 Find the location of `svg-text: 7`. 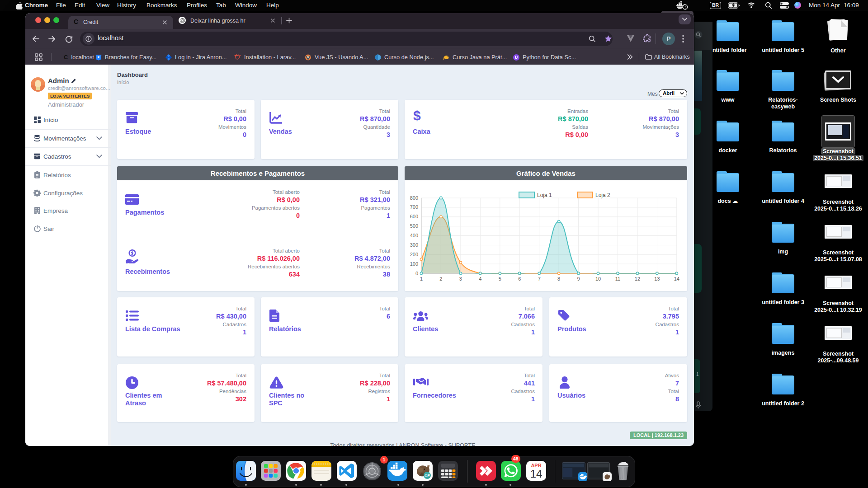

svg-text: 7 is located at coordinates (539, 279).